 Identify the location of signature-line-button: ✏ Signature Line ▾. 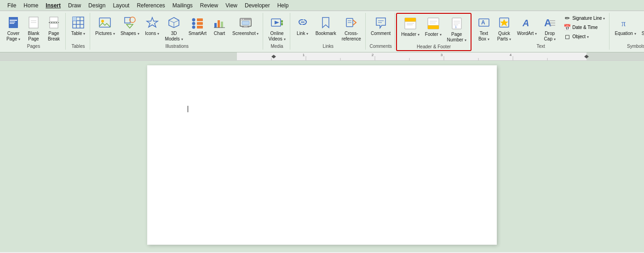
(584, 18).